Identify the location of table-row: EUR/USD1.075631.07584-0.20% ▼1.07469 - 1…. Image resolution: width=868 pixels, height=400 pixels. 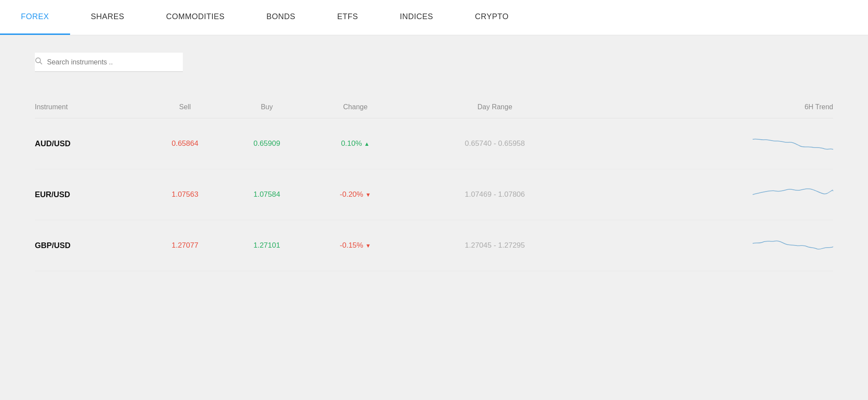
(434, 195).